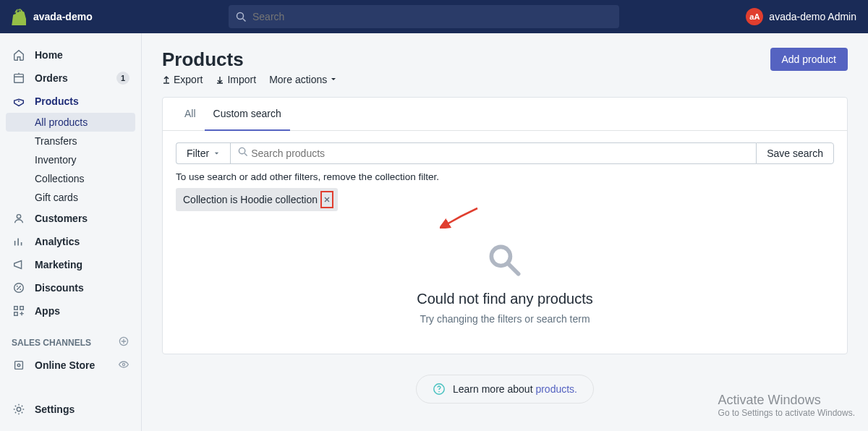 The image size is (868, 431). Describe the element at coordinates (71, 197) in the screenshot. I see `sidebar-subitem-gift-cards: Gift cards` at that location.